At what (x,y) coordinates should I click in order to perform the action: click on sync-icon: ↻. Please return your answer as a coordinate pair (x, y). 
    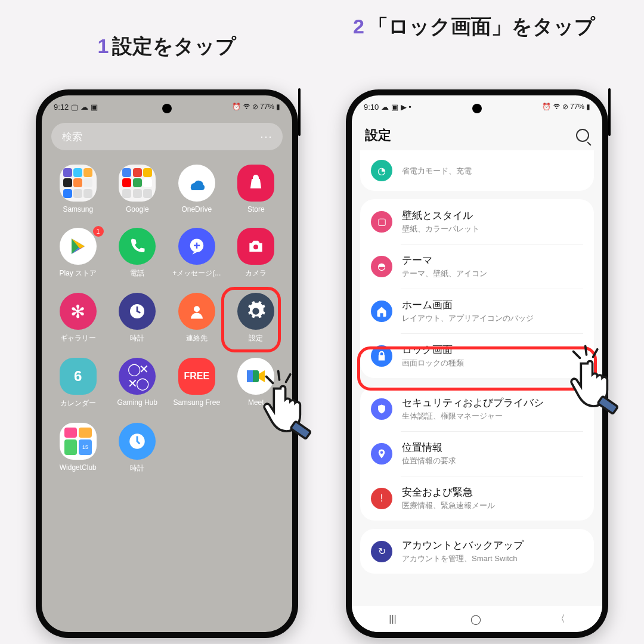
    Looking at the image, I should click on (382, 552).